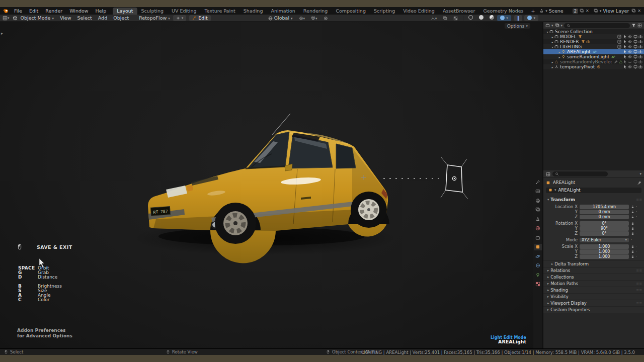 The image size is (644, 362). What do you see at coordinates (594, 42) in the screenshot?
I see `outliner-row-render: ▸ RENDER` at bounding box center [594, 42].